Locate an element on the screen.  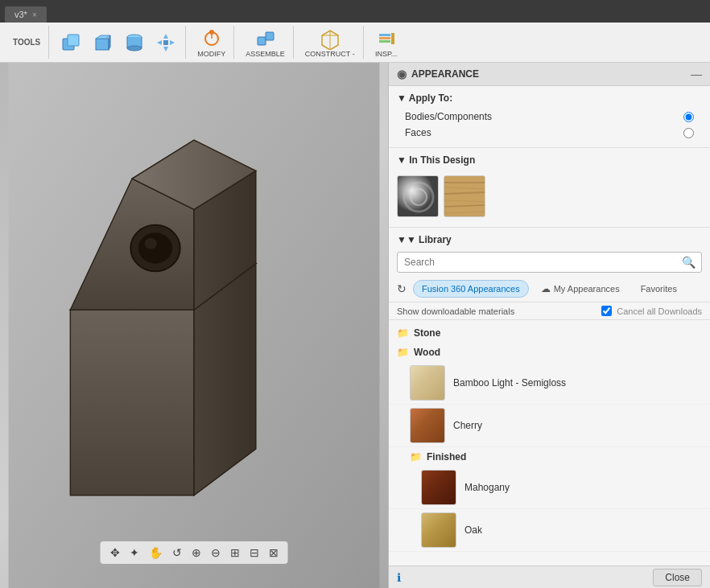
search-icon: 🔍 is located at coordinates (689, 262).